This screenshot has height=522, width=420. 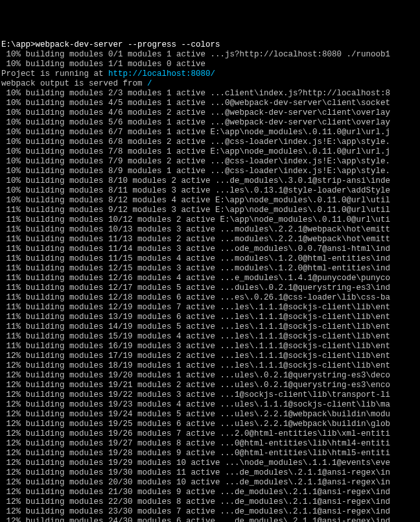 What do you see at coordinates (210, 376) in the screenshot?
I see `build-progress-line: 12% building modules 19/20 modules 1 act…` at bounding box center [210, 376].